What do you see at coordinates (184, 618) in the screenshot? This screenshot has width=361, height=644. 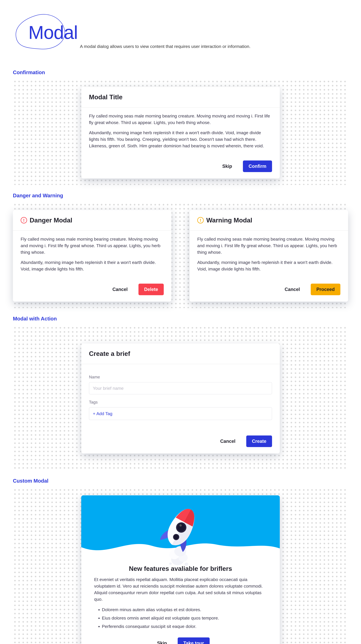 I see `feature-list: Dolorem minus autem alias voluptas et es…` at bounding box center [184, 618].